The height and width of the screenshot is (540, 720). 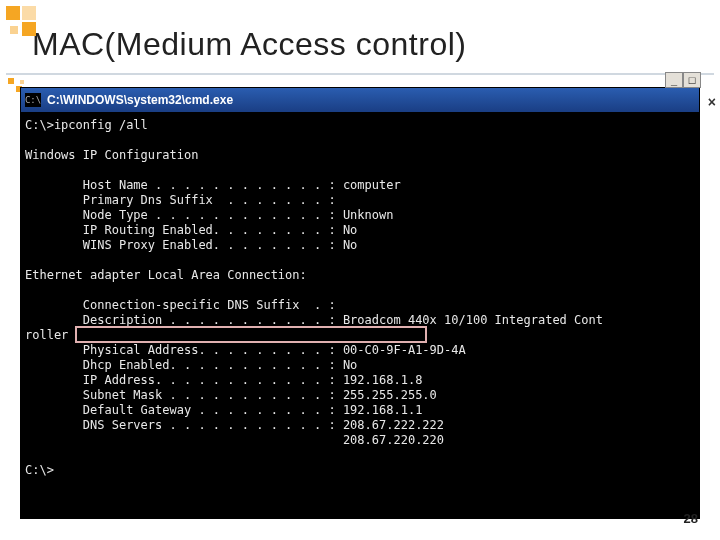 What do you see at coordinates (224, 410) in the screenshot?
I see `default-gateway-line: Default Gateway . . . . . . . . . : 192.…` at bounding box center [224, 410].